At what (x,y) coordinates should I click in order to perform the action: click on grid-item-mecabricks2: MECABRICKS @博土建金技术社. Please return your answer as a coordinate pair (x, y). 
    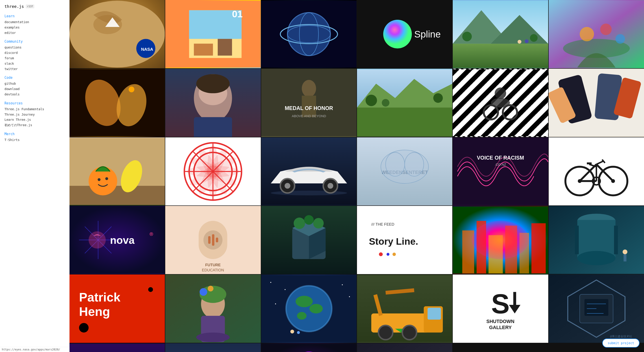
    Looking at the image, I should click on (404, 347).